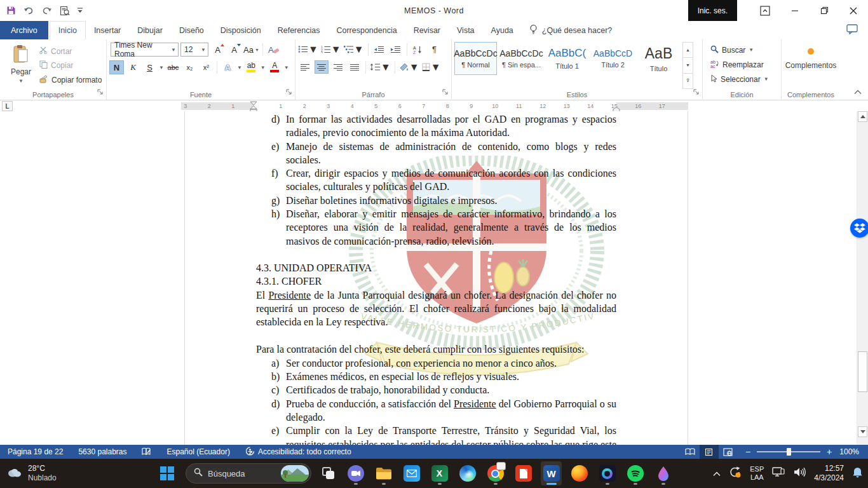  I want to click on font-name-combo: Times New Roma▼, so click(145, 50).